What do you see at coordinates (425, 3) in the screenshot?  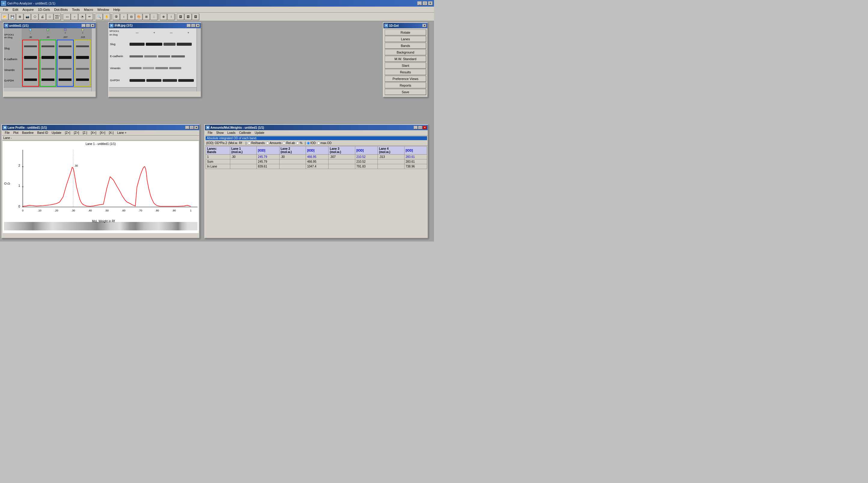 I see `maximize-btn: □` at bounding box center [425, 3].